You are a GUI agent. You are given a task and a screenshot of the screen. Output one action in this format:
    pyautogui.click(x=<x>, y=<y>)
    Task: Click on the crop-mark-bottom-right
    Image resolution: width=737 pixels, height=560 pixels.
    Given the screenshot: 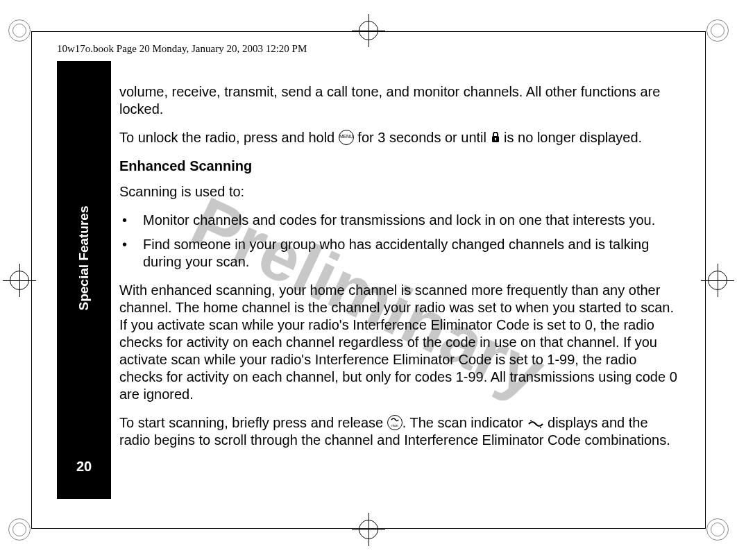 What is the action you would take?
    pyautogui.click(x=718, y=529)
    